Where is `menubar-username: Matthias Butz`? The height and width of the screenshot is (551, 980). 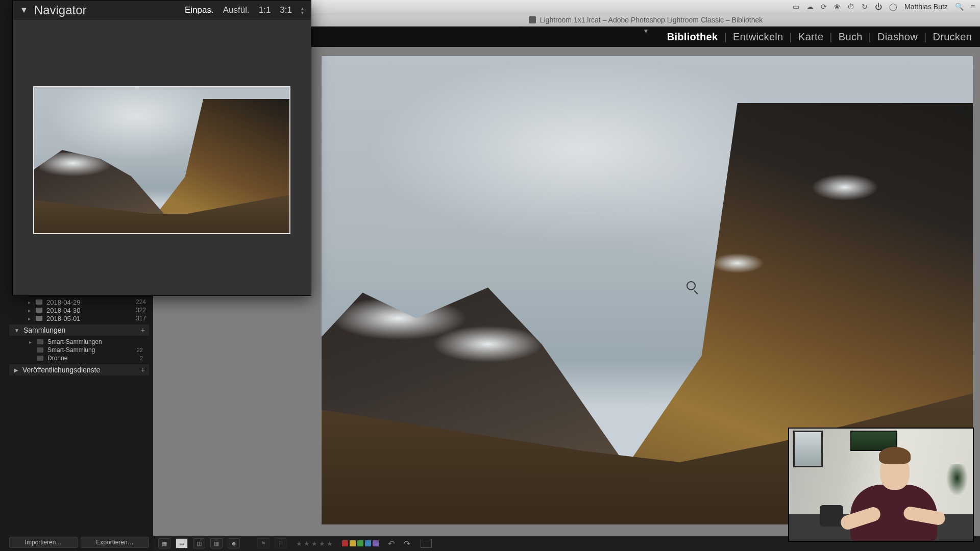
menubar-username: Matthias Butz is located at coordinates (926, 7).